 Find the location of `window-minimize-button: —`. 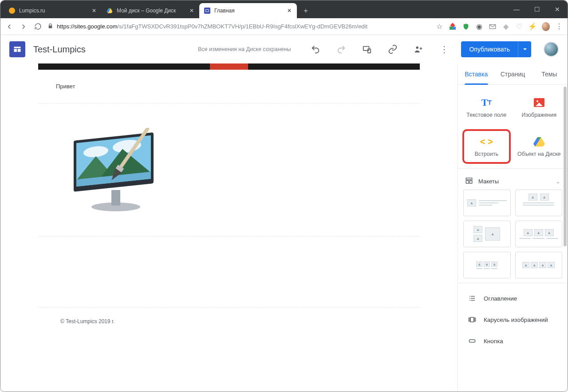

window-minimize-button: — is located at coordinates (517, 9).